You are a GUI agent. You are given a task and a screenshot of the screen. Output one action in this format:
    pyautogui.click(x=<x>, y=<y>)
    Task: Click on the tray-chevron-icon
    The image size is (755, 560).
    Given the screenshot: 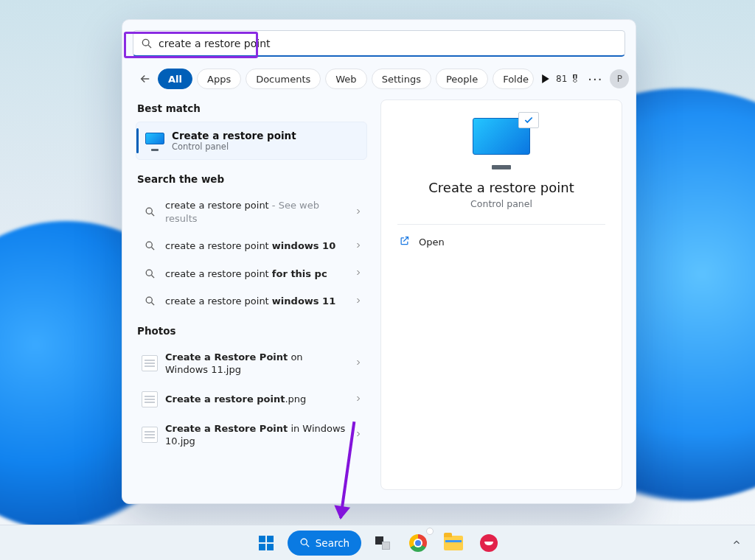 What is the action you would take?
    pyautogui.click(x=737, y=544)
    